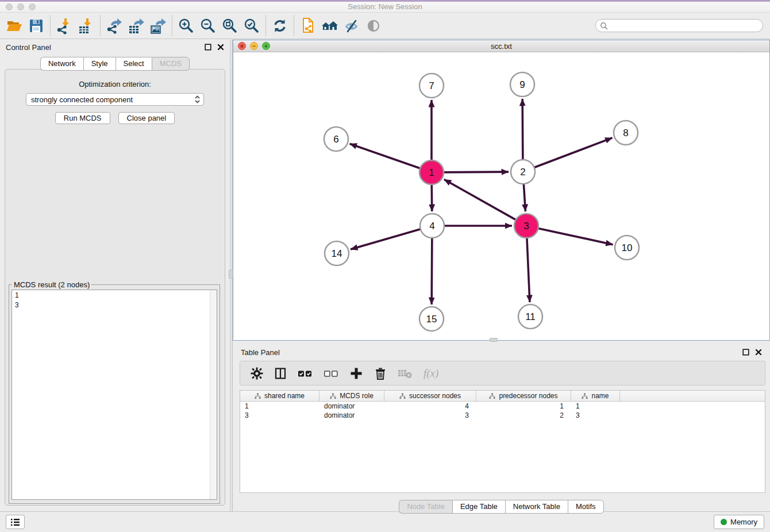  I want to click on status-bar: Memory, so click(385, 522).